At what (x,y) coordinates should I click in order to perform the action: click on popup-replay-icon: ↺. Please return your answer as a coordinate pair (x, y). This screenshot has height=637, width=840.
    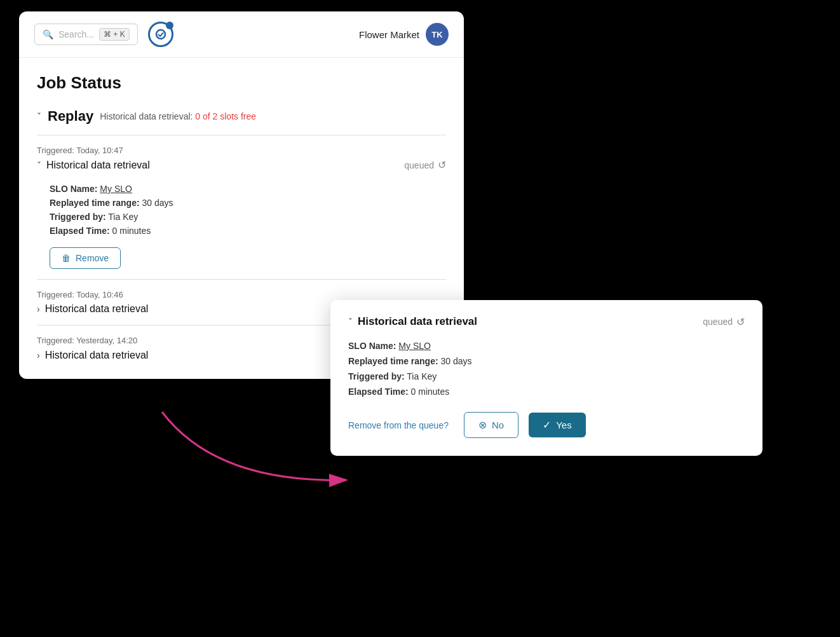
    Looking at the image, I should click on (741, 322).